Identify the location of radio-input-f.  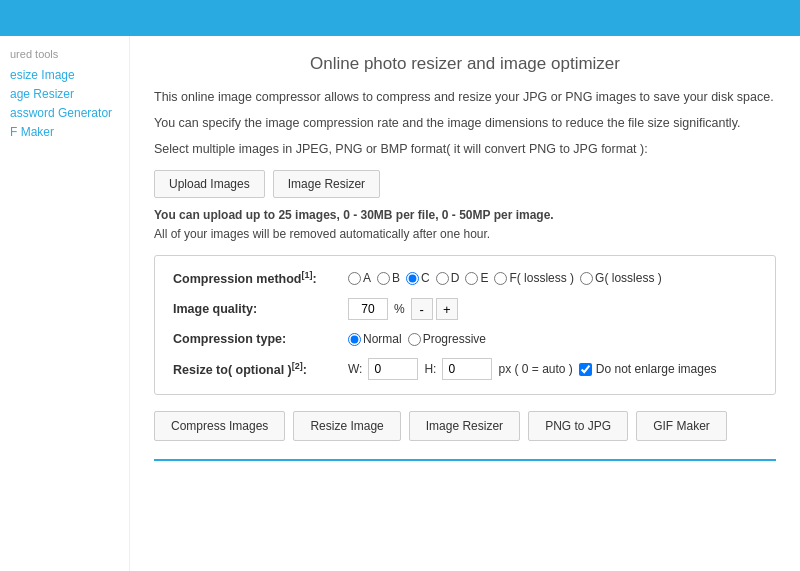
(500, 278).